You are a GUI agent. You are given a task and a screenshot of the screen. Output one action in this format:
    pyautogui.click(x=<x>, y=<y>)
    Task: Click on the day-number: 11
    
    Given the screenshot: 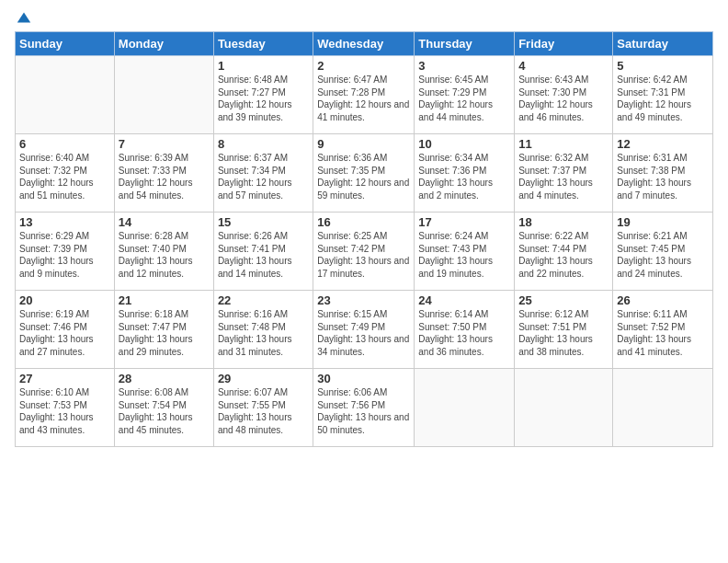 What is the action you would take?
    pyautogui.click(x=563, y=144)
    